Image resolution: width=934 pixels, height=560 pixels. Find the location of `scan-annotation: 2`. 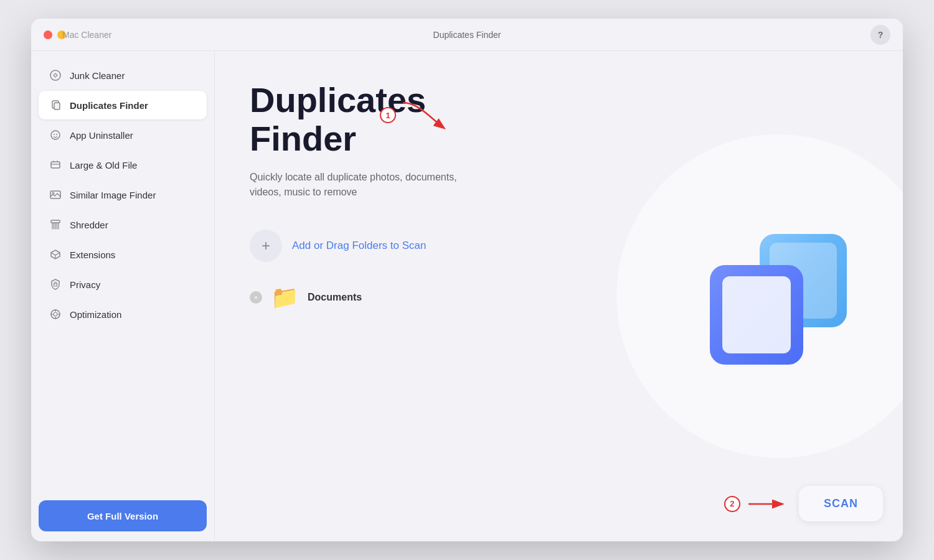

scan-annotation: 2 is located at coordinates (757, 504).